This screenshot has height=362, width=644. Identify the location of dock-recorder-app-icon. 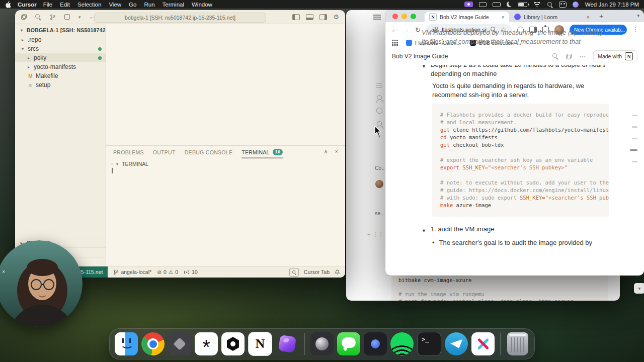
(375, 344).